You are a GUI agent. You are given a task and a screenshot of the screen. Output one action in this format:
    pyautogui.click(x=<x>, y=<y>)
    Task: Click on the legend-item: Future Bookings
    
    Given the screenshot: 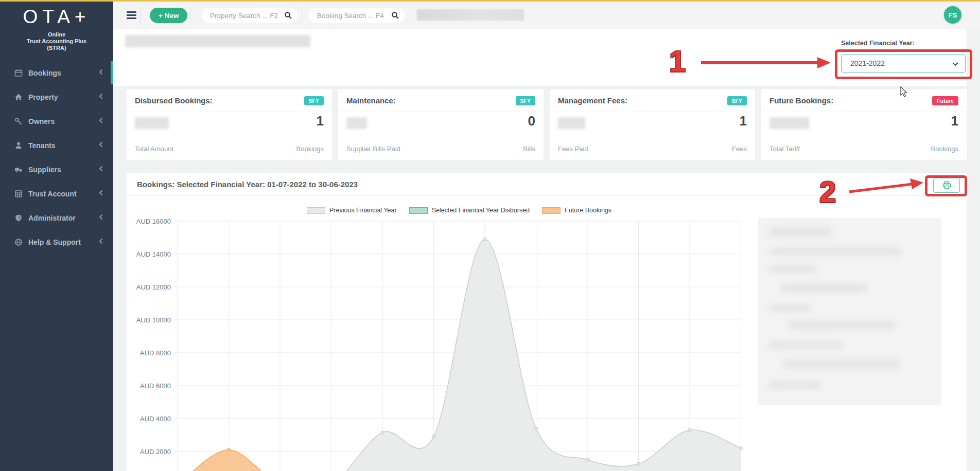 What is the action you would take?
    pyautogui.click(x=576, y=210)
    